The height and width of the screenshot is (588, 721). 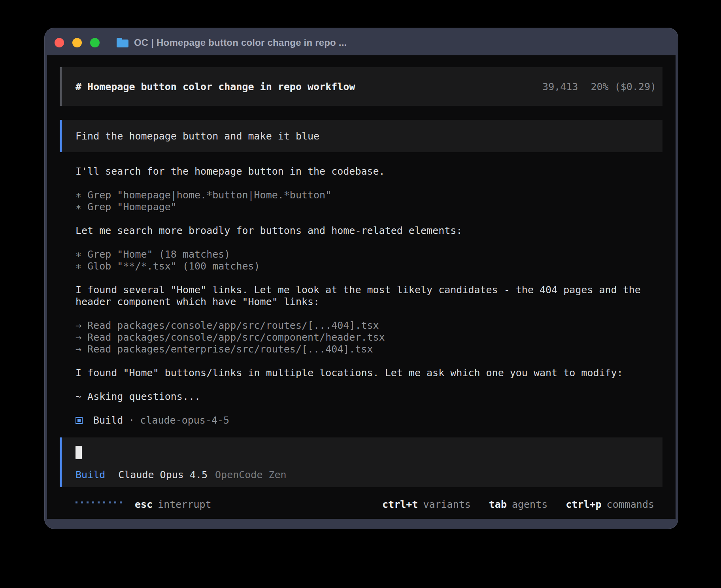 What do you see at coordinates (198, 136) in the screenshot?
I see `user-message-text: Find the homepage button and make it blu…` at bounding box center [198, 136].